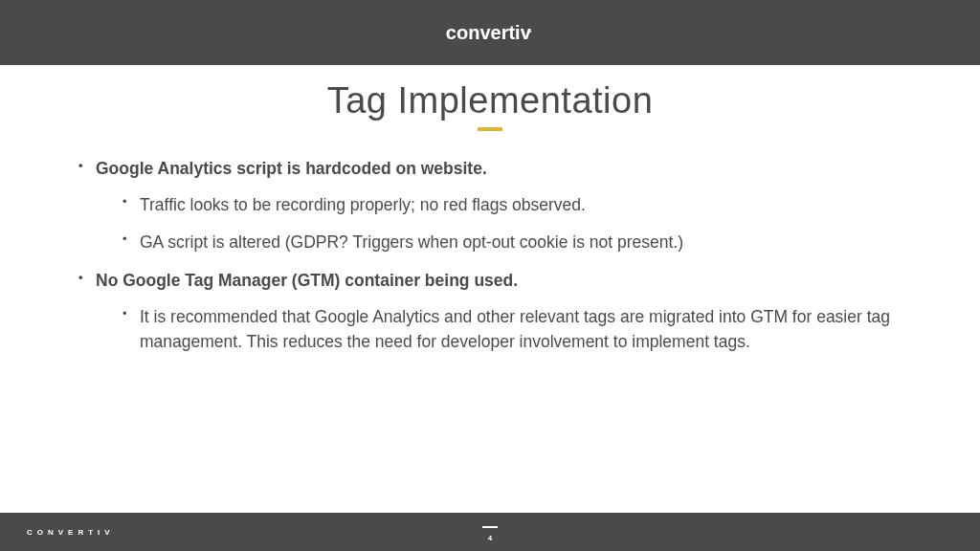 Image resolution: width=980 pixels, height=551 pixels. What do you see at coordinates (515, 329) in the screenshot?
I see `sub-bullet-list: It is recommended that Google Analytics …` at bounding box center [515, 329].